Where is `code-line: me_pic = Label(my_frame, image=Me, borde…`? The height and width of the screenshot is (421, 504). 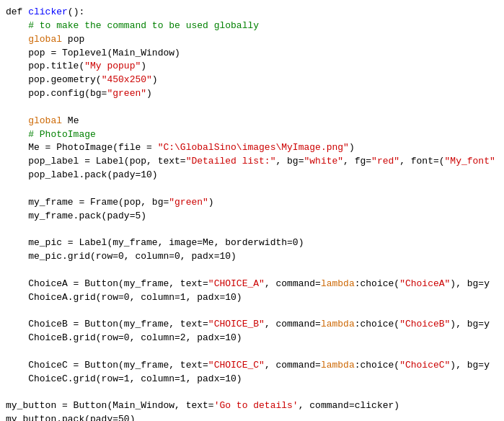 code-line: me_pic = Label(my_frame, image=Me, borde… is located at coordinates (252, 244).